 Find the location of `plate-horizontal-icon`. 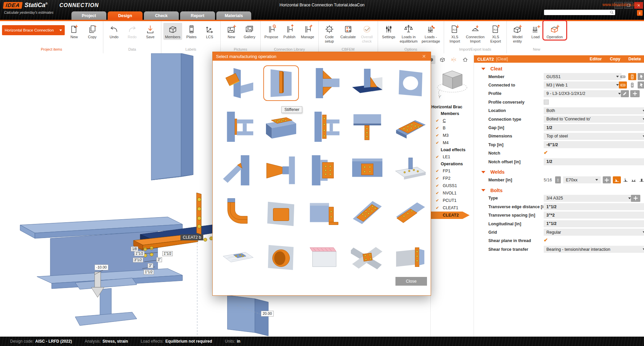

plate-horizontal-icon is located at coordinates (623, 76).